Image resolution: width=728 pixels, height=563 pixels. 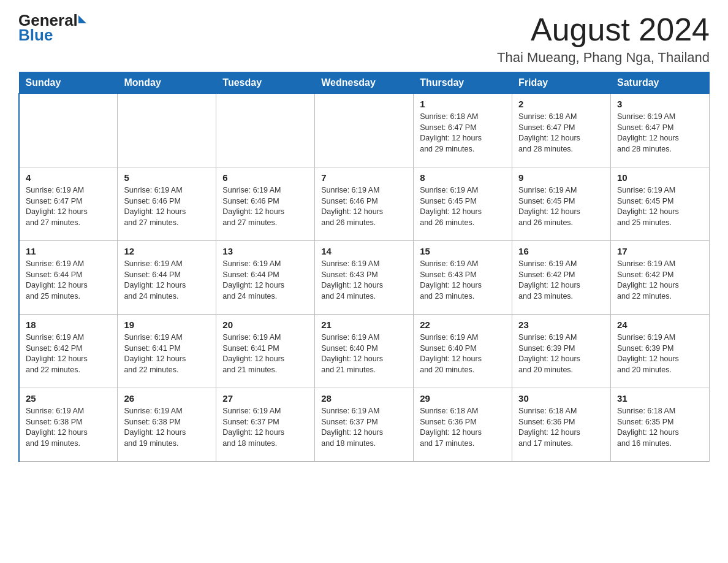 I want to click on calendar-cell: 31Sunrise: 6:18 AM Sunset: 6:35 PM Dayli…, so click(x=661, y=425).